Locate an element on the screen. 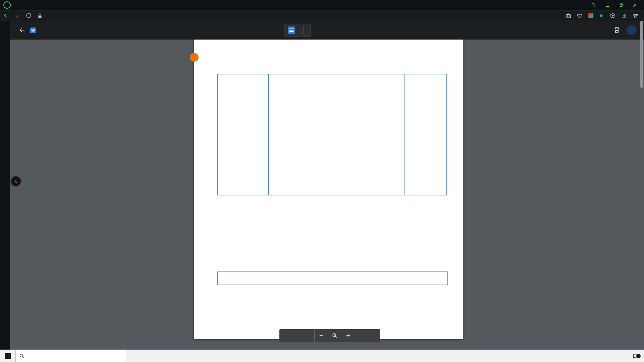  preview-header-actions is located at coordinates (629, 30).